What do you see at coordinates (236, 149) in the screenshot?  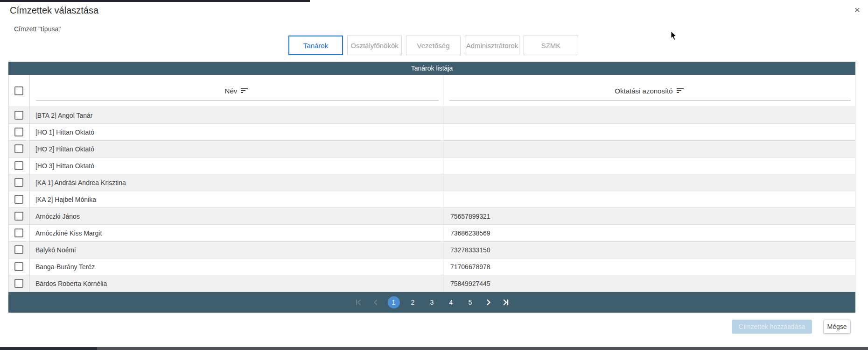 I see `cell-name: [HO 2] Hittan Oktató` at bounding box center [236, 149].